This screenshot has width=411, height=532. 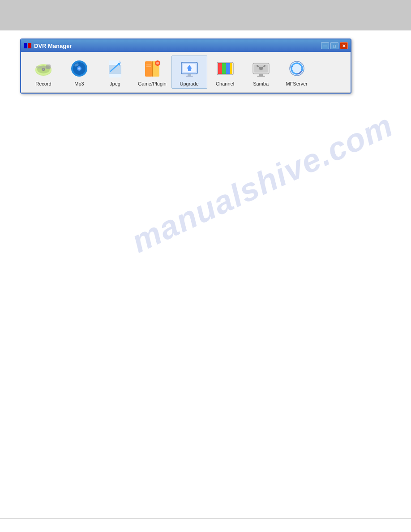 What do you see at coordinates (344, 46) in the screenshot?
I see `close-button: ✕` at bounding box center [344, 46].